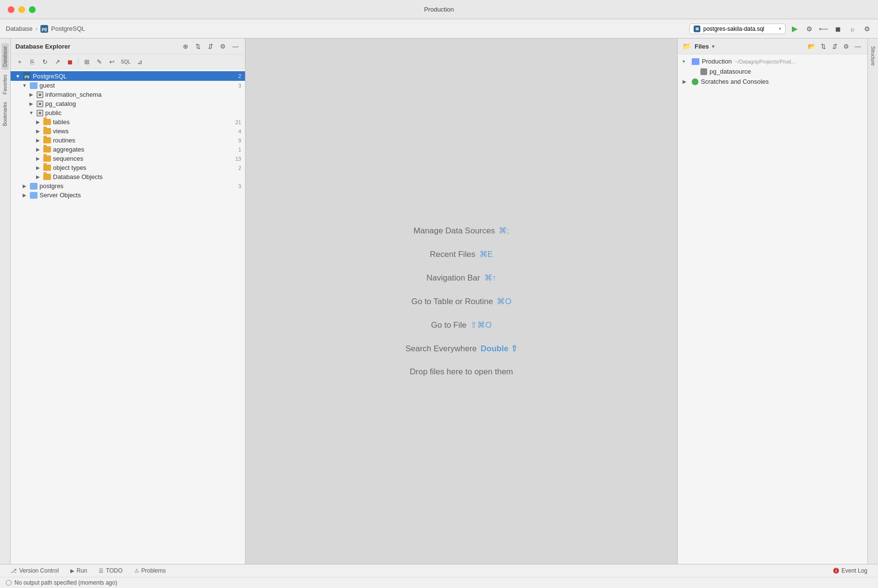  Describe the element at coordinates (461, 278) in the screenshot. I see `navigation-bar-action: Navigation Bar ⌘↑` at that location.